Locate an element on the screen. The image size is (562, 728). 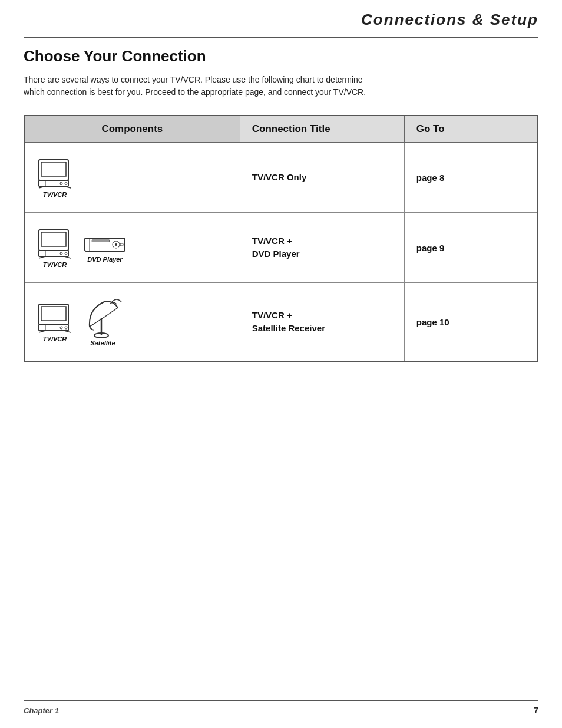
components-cell-2: TV/VCR is located at coordinates (132, 248).